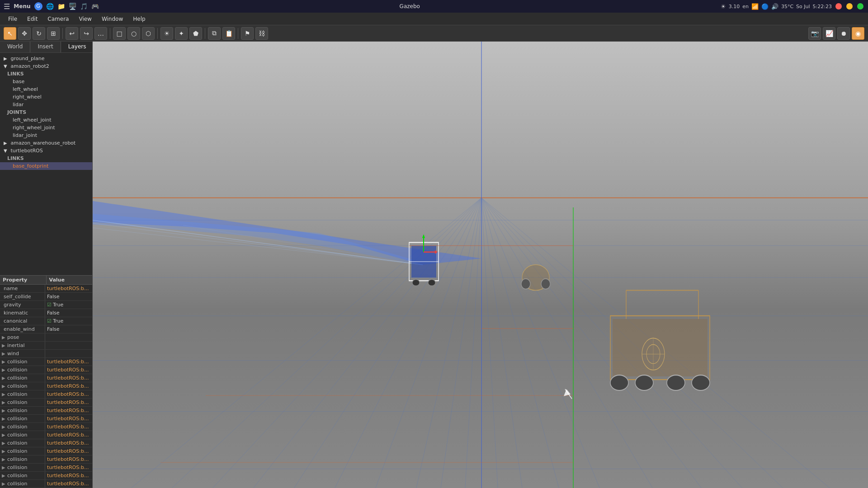  Describe the element at coordinates (46, 362) in the screenshot. I see `prop-row-collision-1: ▶collision turtlebotROS:b...` at that location.